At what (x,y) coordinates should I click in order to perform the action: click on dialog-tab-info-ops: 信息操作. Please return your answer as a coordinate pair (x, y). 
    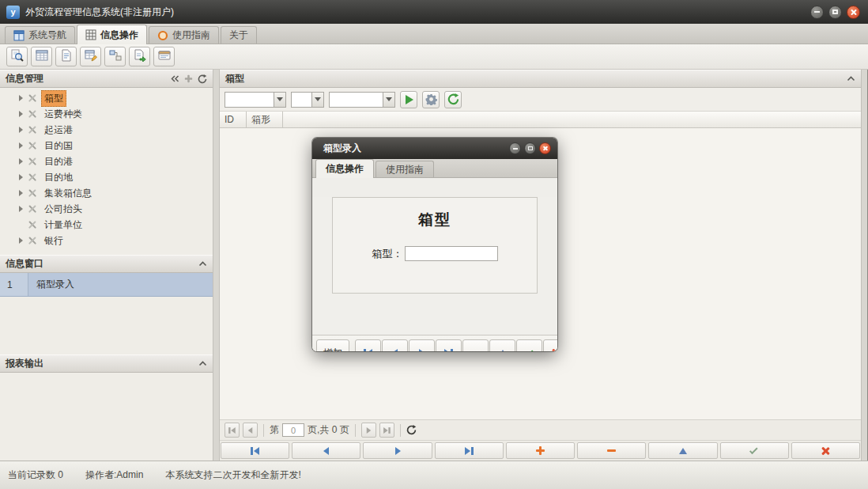
    Looking at the image, I should click on (345, 169).